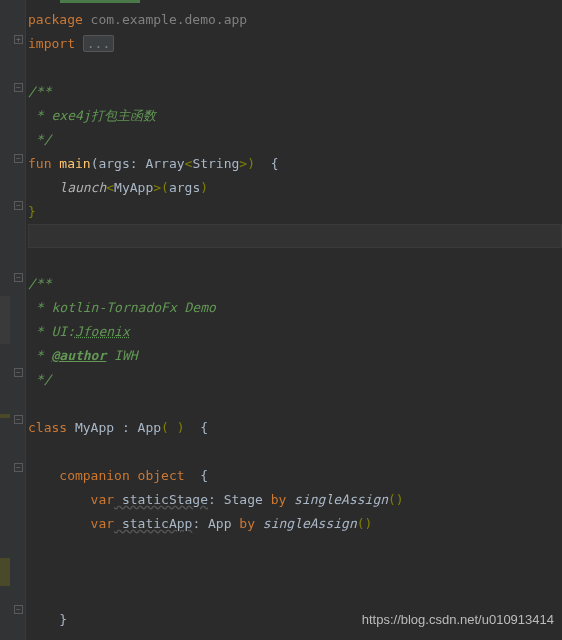  I want to click on editor-top-highlight, so click(100, 2).